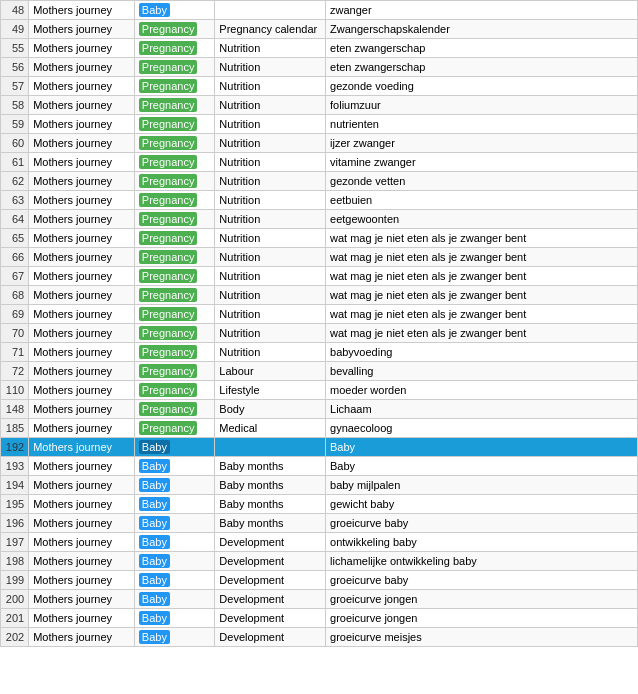 This screenshot has width=638, height=694. I want to click on table-row: 71Mothers journeyPregnancyNutritionbabyv…, so click(320, 352).